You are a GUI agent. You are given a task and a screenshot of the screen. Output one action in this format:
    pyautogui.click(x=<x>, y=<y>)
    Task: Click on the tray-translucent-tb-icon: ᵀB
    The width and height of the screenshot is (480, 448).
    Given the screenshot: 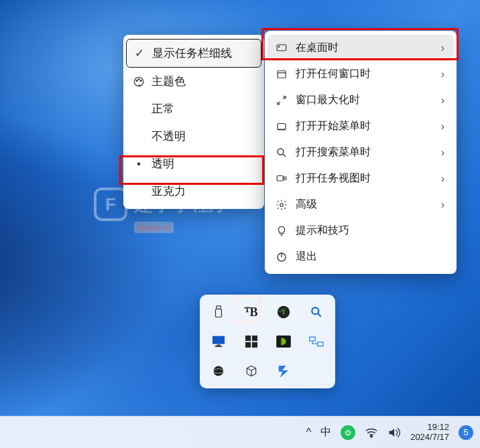 What is the action you would take?
    pyautogui.click(x=252, y=312)
    